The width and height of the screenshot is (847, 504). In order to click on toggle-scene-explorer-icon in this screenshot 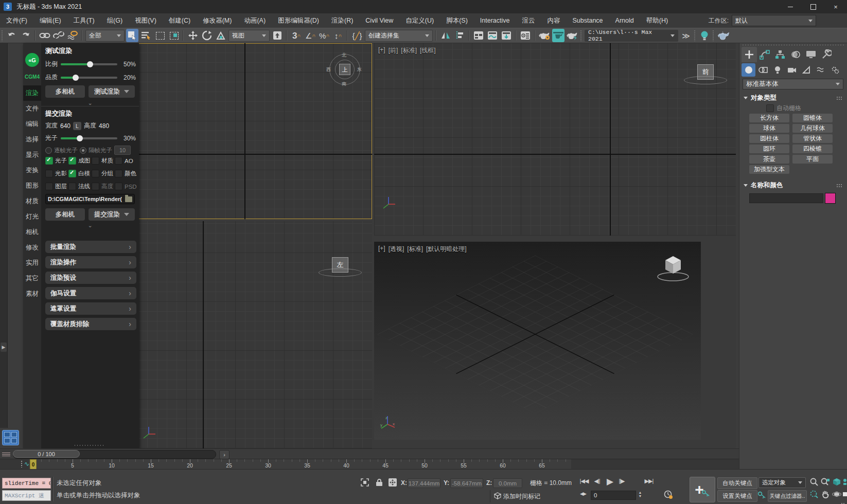, I will do `click(479, 35)`.